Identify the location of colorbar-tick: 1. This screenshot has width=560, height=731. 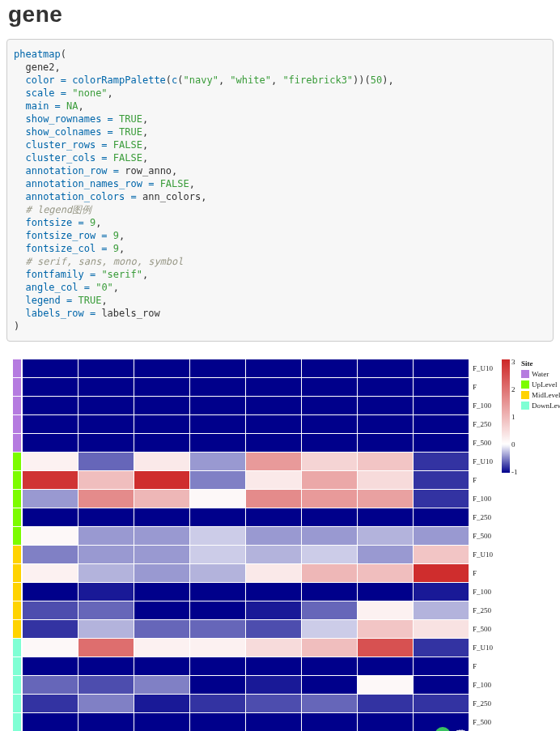
(513, 417).